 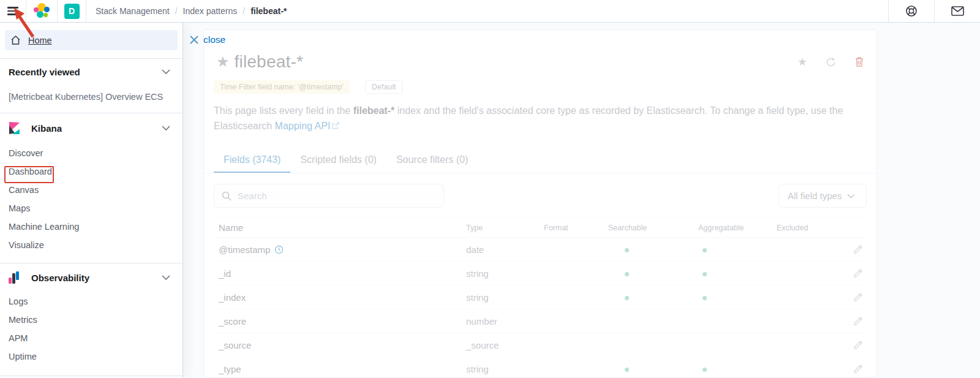 What do you see at coordinates (15, 129) in the screenshot?
I see `kibana-logo-icon` at bounding box center [15, 129].